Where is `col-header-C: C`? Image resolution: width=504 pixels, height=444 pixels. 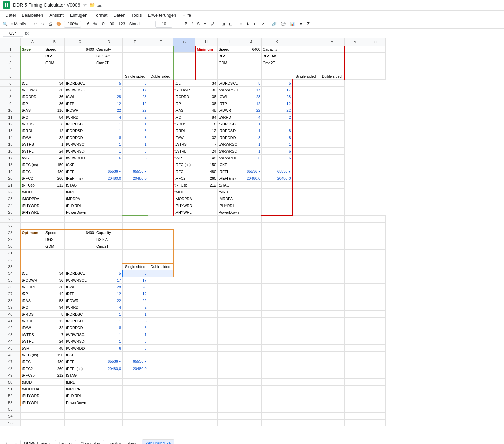 col-header-C: C is located at coordinates (80, 42).